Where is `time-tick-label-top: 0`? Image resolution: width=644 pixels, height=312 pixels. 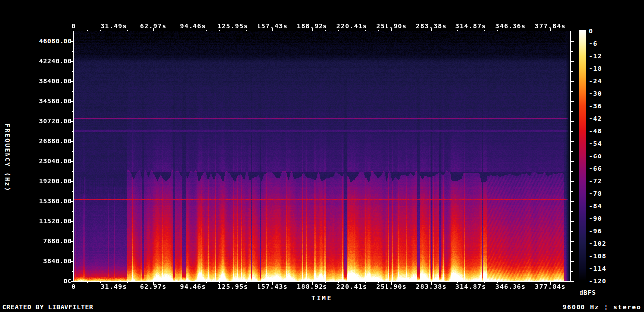 time-tick-label-top: 0 is located at coordinates (74, 26).